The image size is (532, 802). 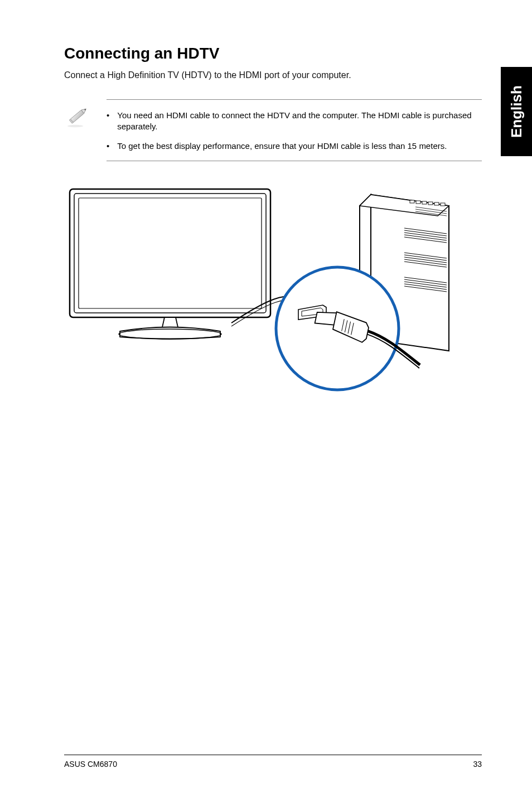 What do you see at coordinates (477, 764) in the screenshot?
I see `footer-page-number: 33` at bounding box center [477, 764].